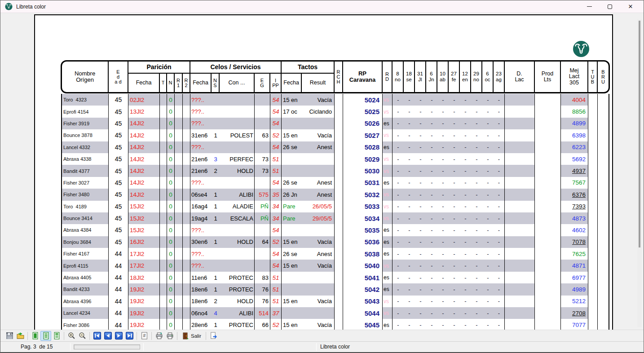 The width and height of the screenshot is (644, 353). Describe the element at coordinates (179, 301) in the screenshot. I see `cell-r1` at that location.